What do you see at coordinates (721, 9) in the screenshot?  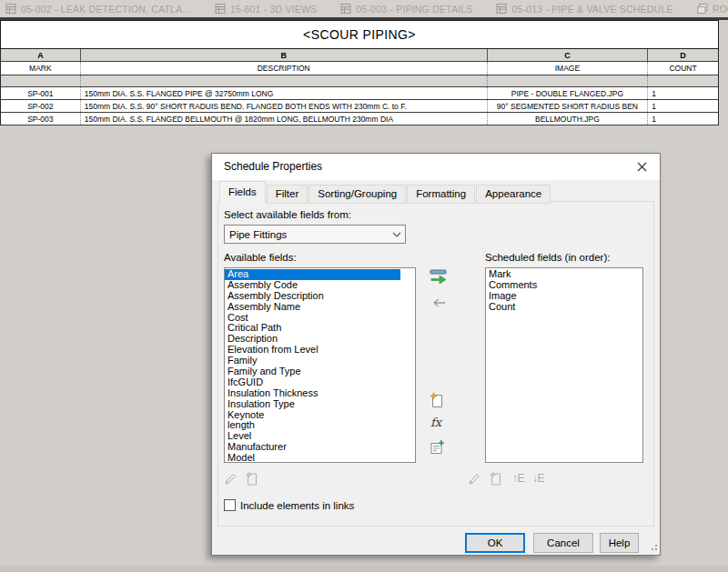 I see `view-tab-label: ROOF LAYO` at bounding box center [721, 9].